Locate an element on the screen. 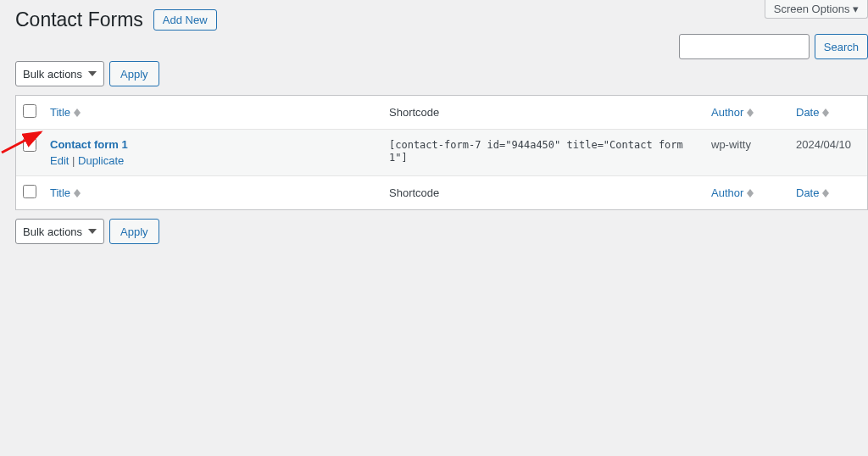 This screenshot has width=868, height=456. duplicate-link: Duplicate is located at coordinates (101, 161).